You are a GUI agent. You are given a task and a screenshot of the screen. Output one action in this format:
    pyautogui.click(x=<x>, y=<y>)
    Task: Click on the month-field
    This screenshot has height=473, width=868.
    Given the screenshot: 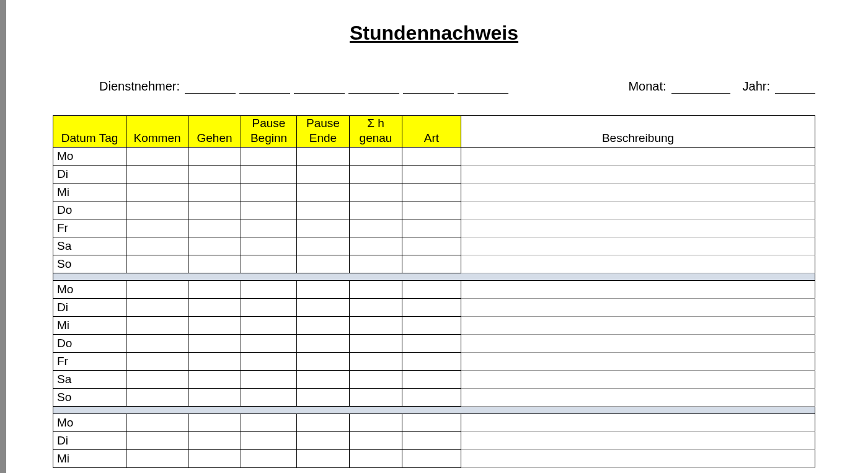 What is the action you would take?
    pyautogui.click(x=701, y=86)
    